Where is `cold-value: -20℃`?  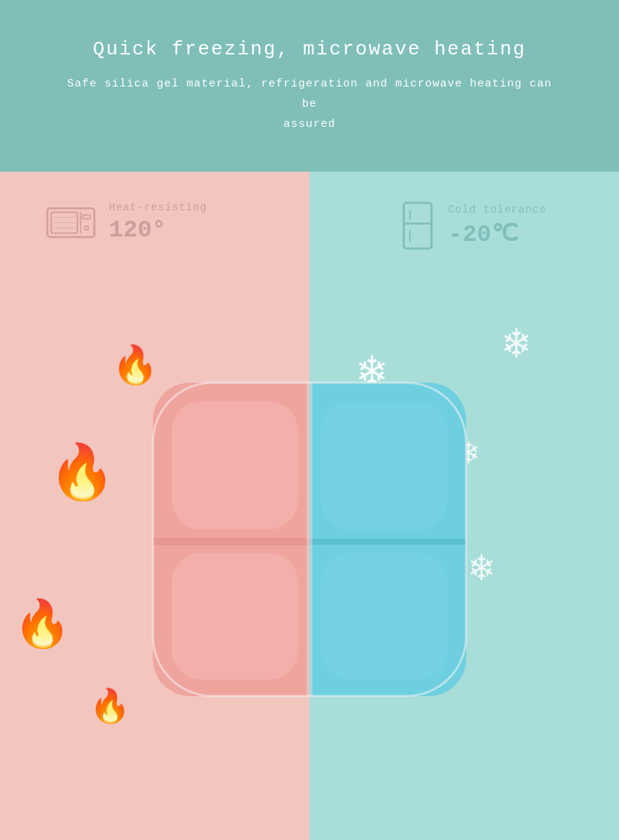 cold-value: -20℃ is located at coordinates (497, 233).